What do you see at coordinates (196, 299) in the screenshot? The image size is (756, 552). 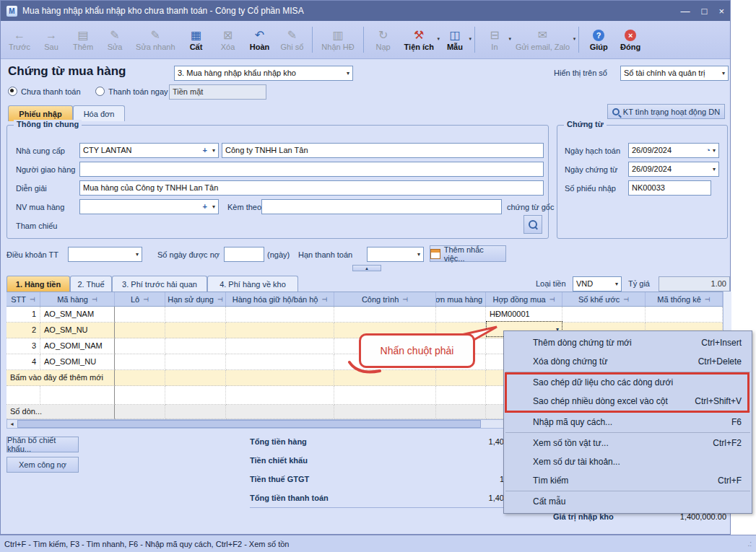 I see `column-header: Hạn sử dụng⊣` at bounding box center [196, 299].